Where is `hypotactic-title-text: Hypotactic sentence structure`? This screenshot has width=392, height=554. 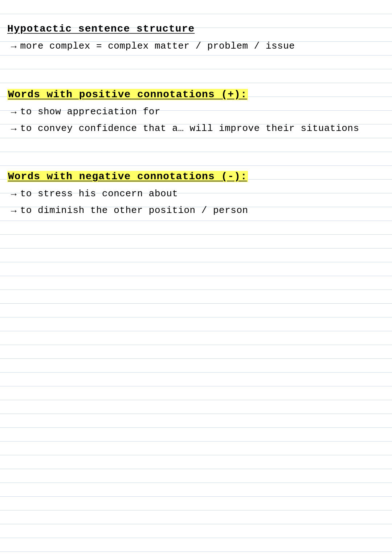 hypotactic-title-text: Hypotactic sentence structure is located at coordinates (101, 29).